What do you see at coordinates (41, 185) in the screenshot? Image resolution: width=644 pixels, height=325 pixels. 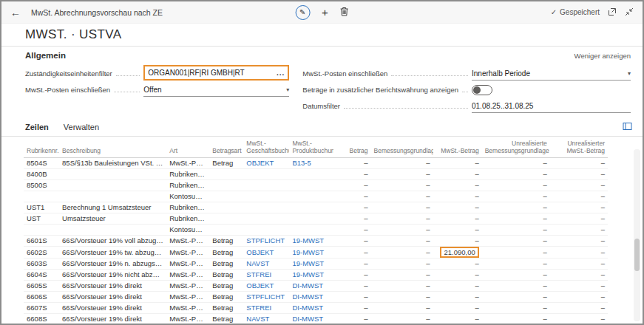 I see `cell-nr: 8500S` at bounding box center [41, 185].